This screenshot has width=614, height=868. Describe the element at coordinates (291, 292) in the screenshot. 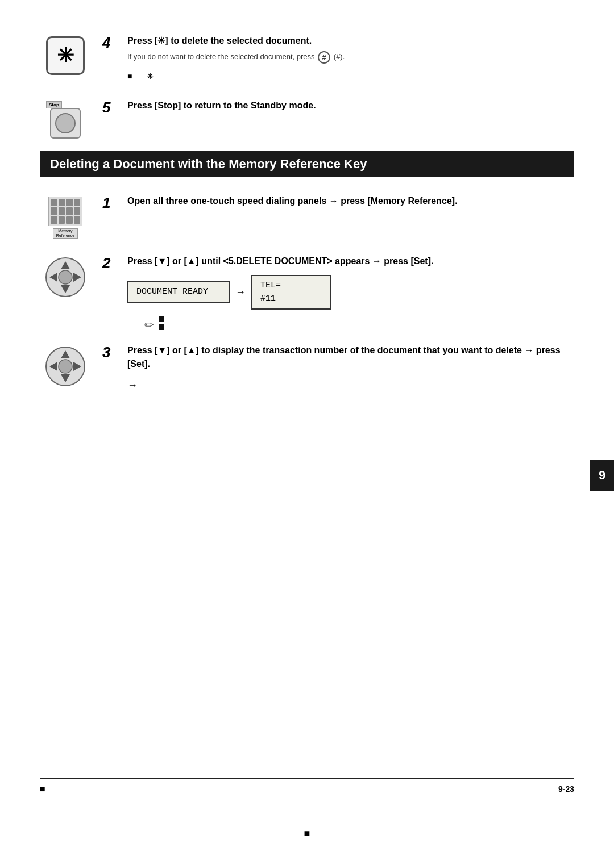

I see `lcd-right: TEL=#11` at that location.